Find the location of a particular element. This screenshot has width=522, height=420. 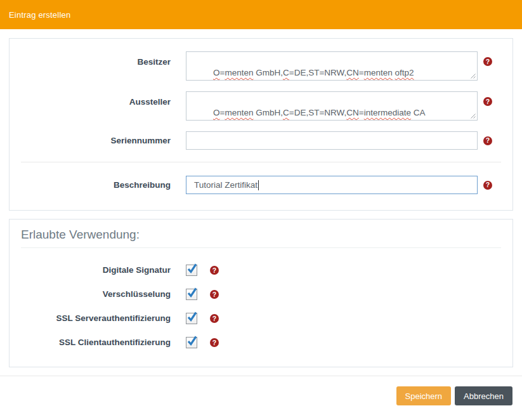

cancel-button: Abbrechen is located at coordinates (483, 396).